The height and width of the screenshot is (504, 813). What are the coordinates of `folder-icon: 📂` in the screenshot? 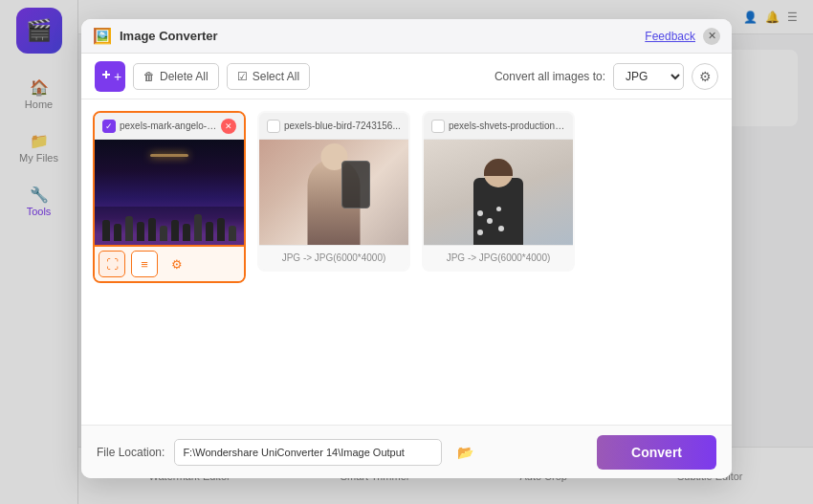 It's located at (465, 452).